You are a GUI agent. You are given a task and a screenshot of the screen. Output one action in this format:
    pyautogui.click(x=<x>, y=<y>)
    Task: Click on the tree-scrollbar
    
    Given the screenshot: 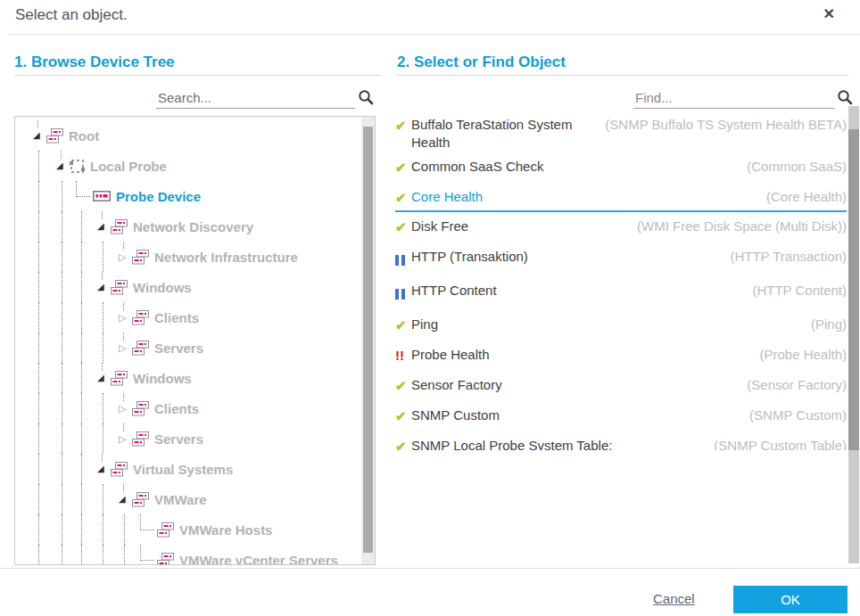 What is the action you would take?
    pyautogui.click(x=368, y=341)
    